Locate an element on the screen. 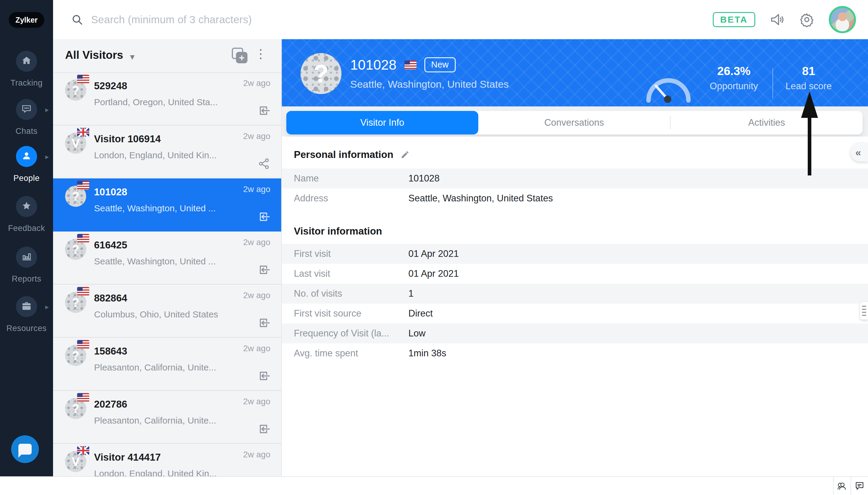 Image resolution: width=868 pixels, height=495 pixels. info-label: First visit is located at coordinates (345, 254).